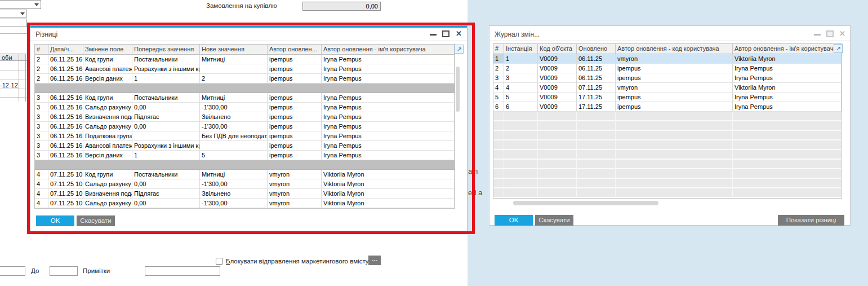 The width and height of the screenshot is (868, 286). Describe the element at coordinates (166, 98) in the screenshot. I see `table-cell: Постачальники` at that location.